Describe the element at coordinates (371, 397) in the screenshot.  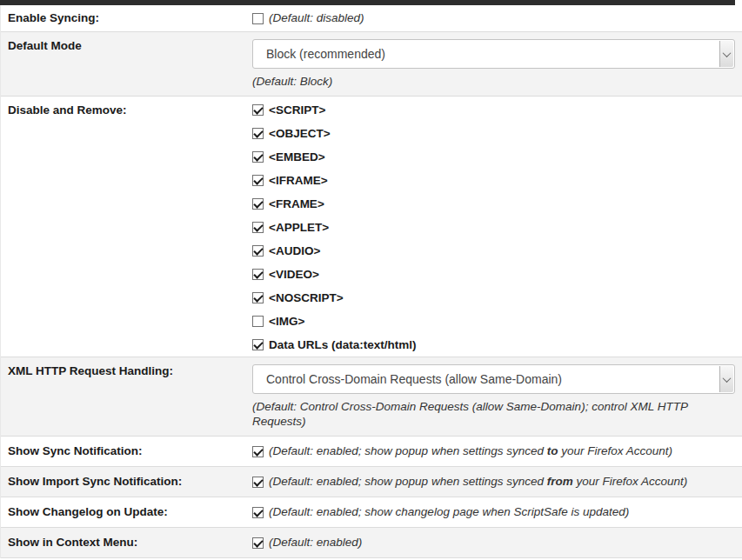
I see `row-xml-http-request-handling: XML HTTP Request Handling: Control Cross…` at that location.